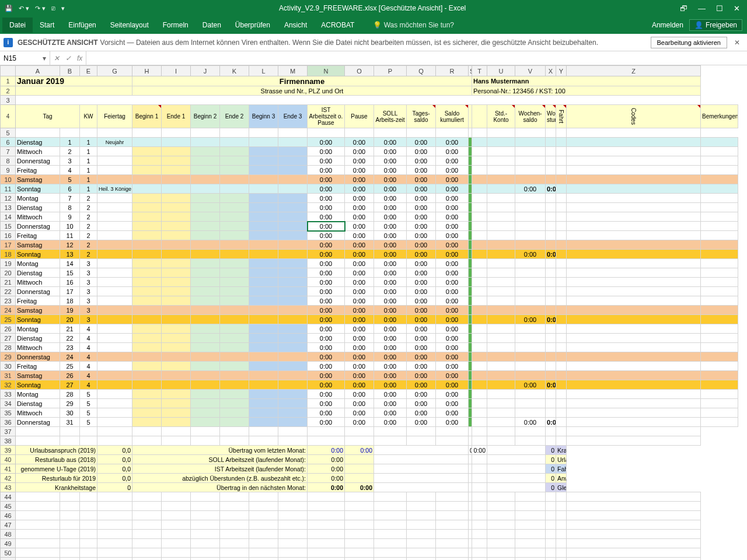 The image size is (747, 560). Describe the element at coordinates (8, 516) in the screenshot. I see `row-header: 46` at that location.